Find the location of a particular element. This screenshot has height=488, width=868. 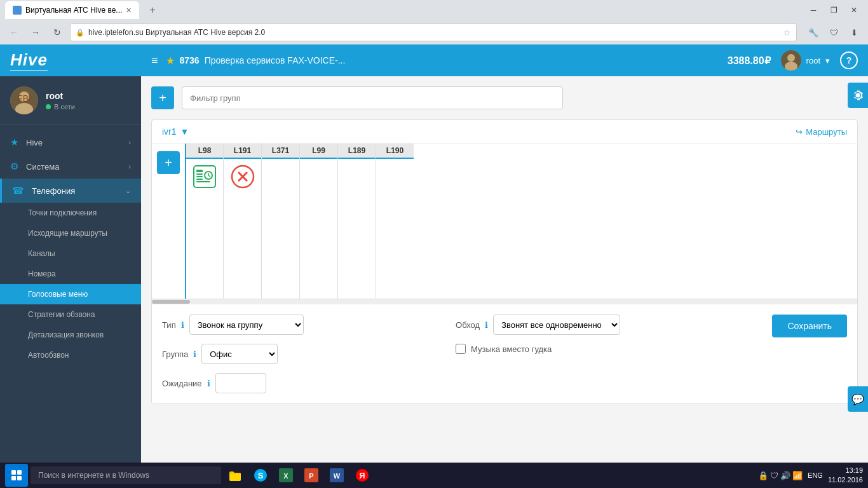

download-button: ⬇ is located at coordinates (854, 32).